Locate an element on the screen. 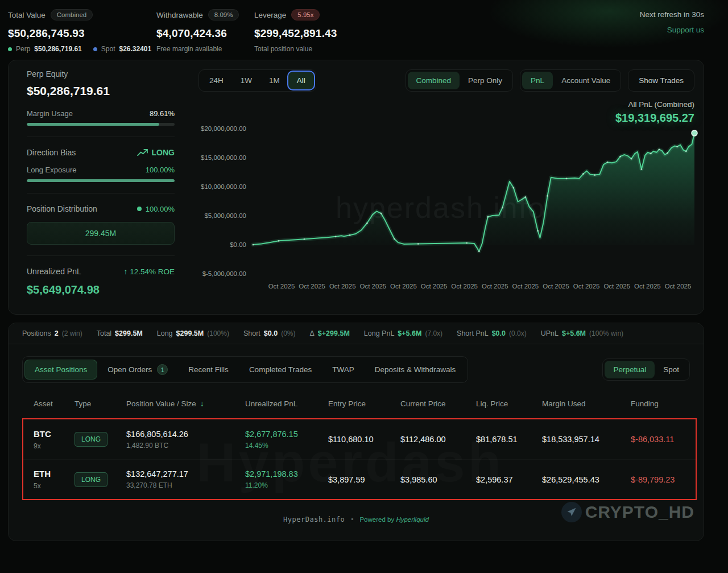  roe-up-arrow-icon: ↑ is located at coordinates (125, 272).